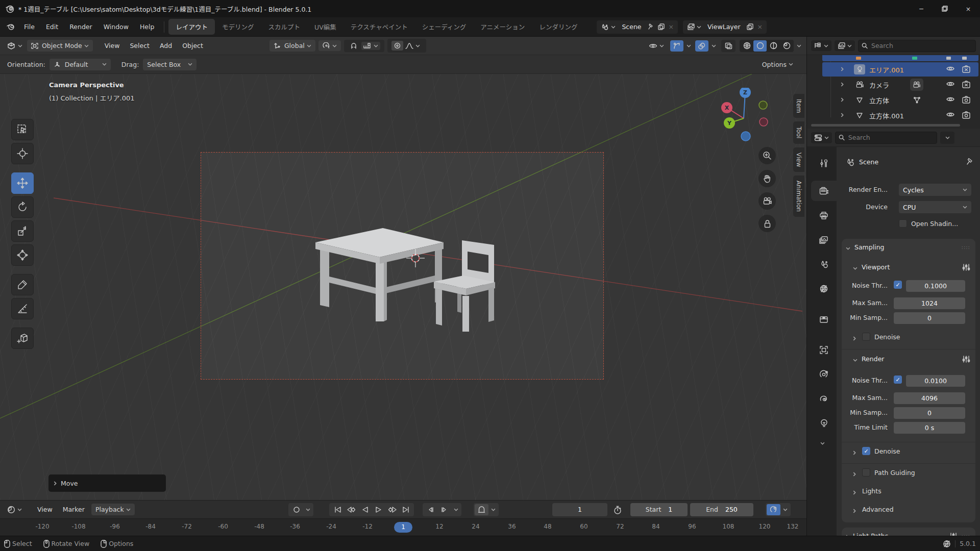 This screenshot has width=980, height=551. I want to click on current-frame-field: 1, so click(580, 510).